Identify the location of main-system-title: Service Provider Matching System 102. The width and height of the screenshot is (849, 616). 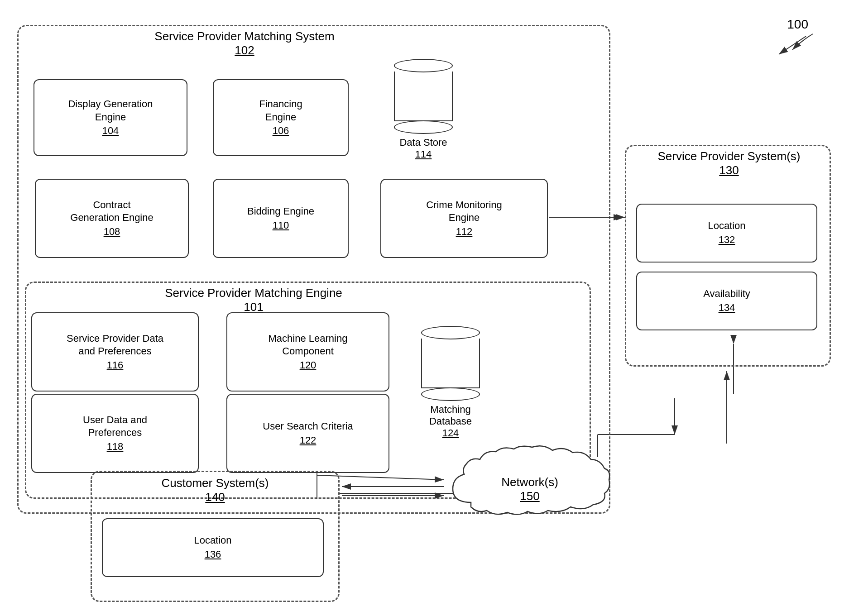
(245, 43).